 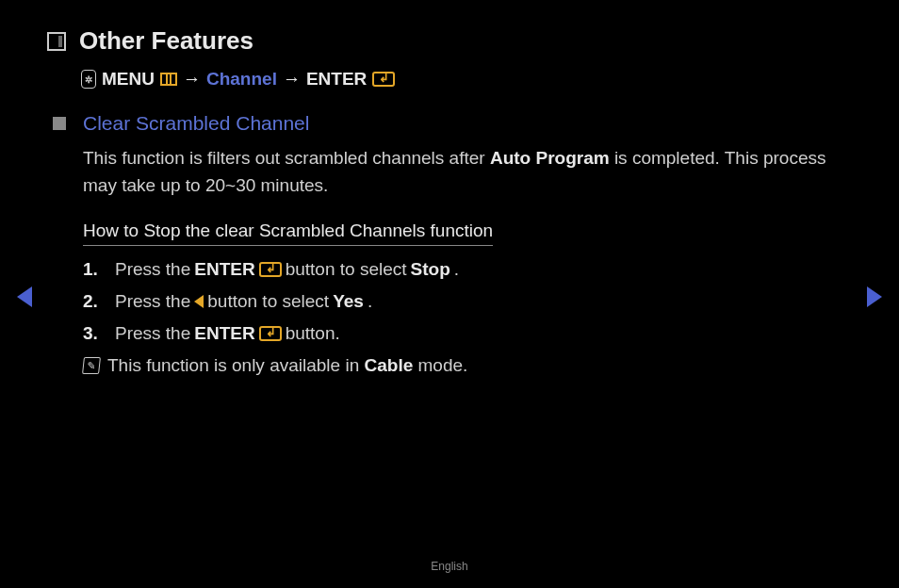 What do you see at coordinates (25, 297) in the screenshot?
I see `prev-page-button` at bounding box center [25, 297].